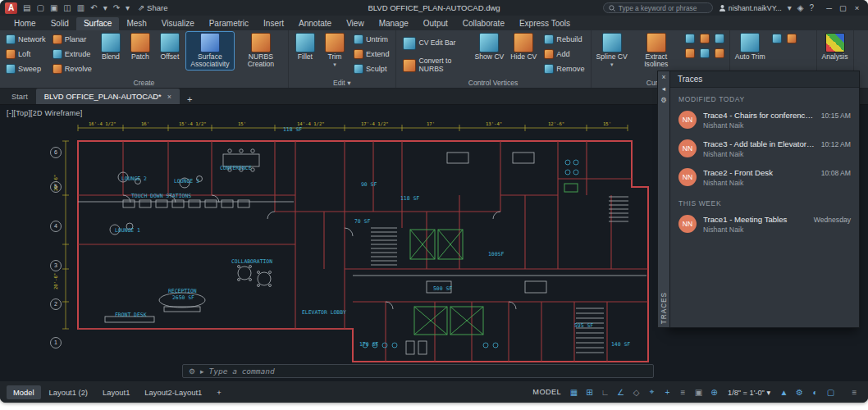 Image resolution: width=868 pixels, height=410 pixels. Describe the element at coordinates (190, 99) in the screenshot. I see `new-drawing-tab-button: +` at that location.